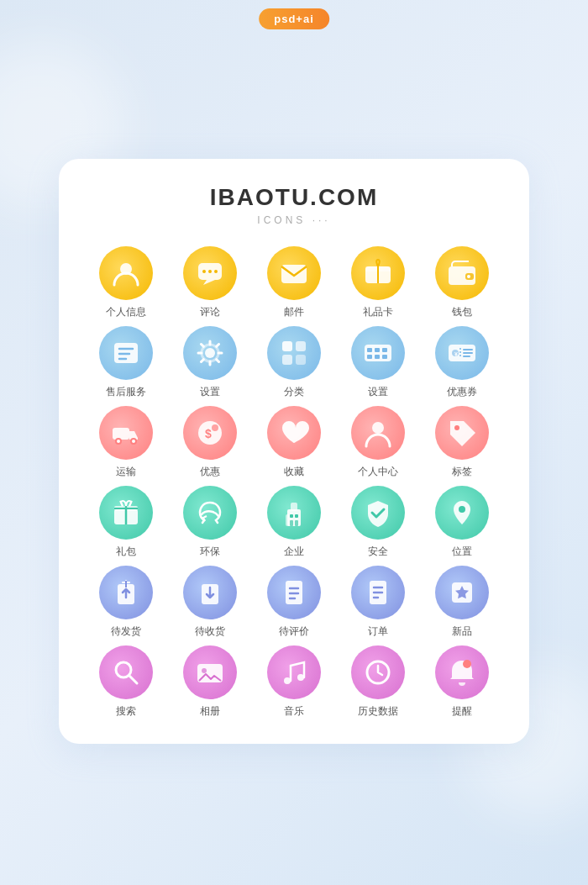 The height and width of the screenshot is (885, 588). What do you see at coordinates (294, 442) in the screenshot?
I see `icon-item-favorite: 收藏` at bounding box center [294, 442].